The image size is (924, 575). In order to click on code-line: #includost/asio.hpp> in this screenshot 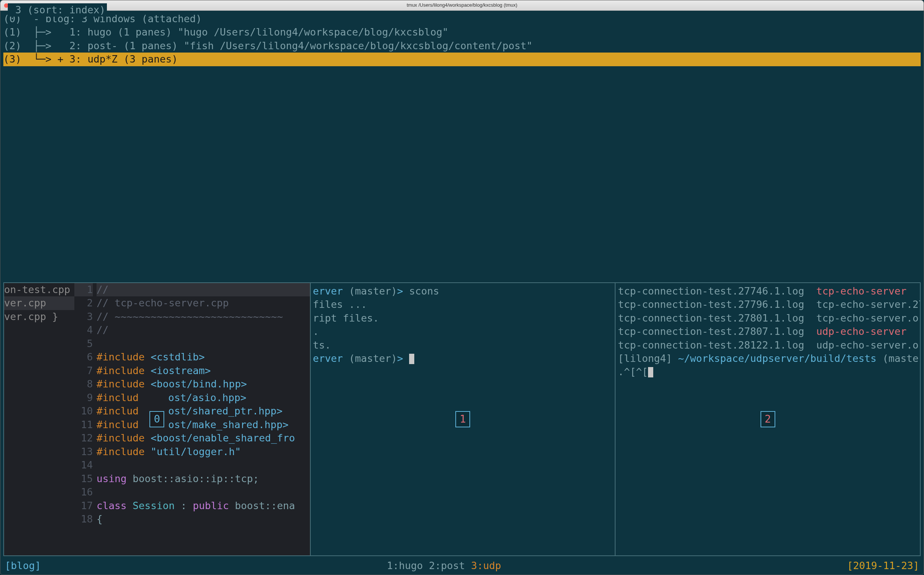, I will do `click(203, 398)`.